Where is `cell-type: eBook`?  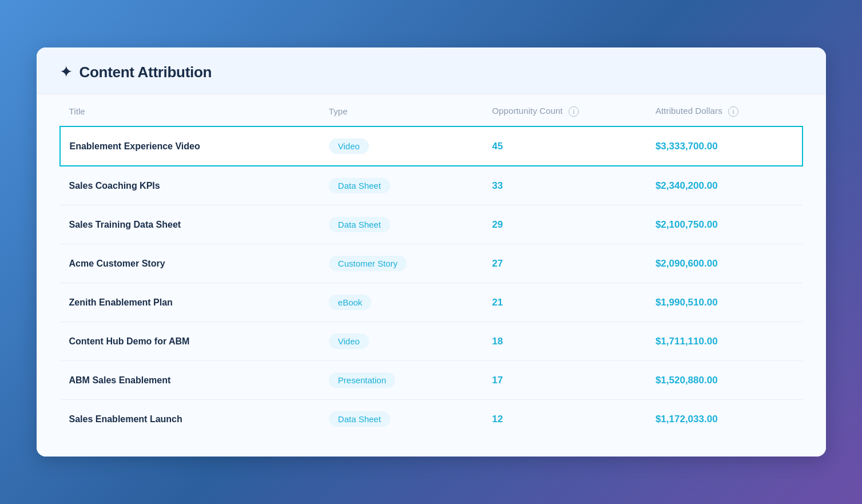
cell-type: eBook is located at coordinates (402, 303).